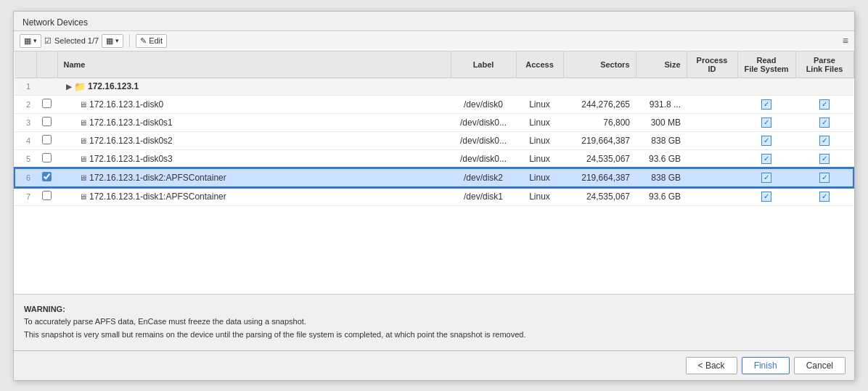 The height and width of the screenshot is (391, 868). Describe the element at coordinates (824, 122) in the screenshot. I see `parselinkfiles-cell-3: ✓` at that location.